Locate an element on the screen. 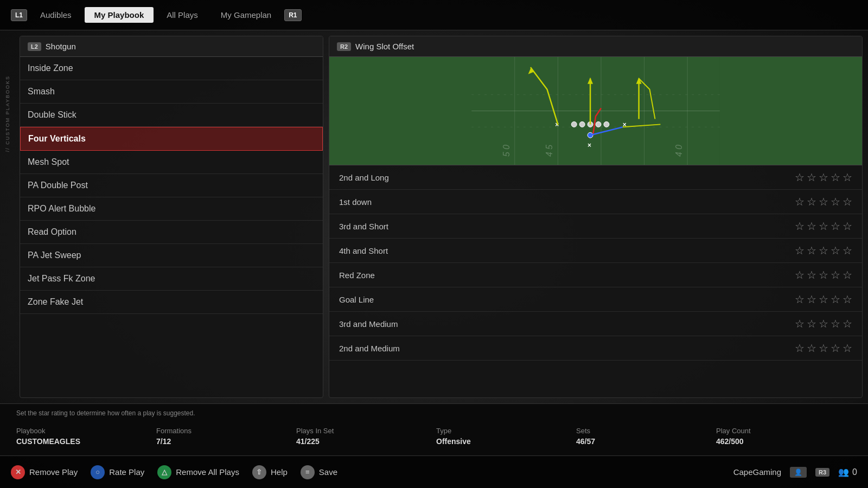 The width and height of the screenshot is (868, 488). rating-row-3rd-short: 3rd and Short ☆ ☆ ☆ ☆ ☆ is located at coordinates (596, 227).